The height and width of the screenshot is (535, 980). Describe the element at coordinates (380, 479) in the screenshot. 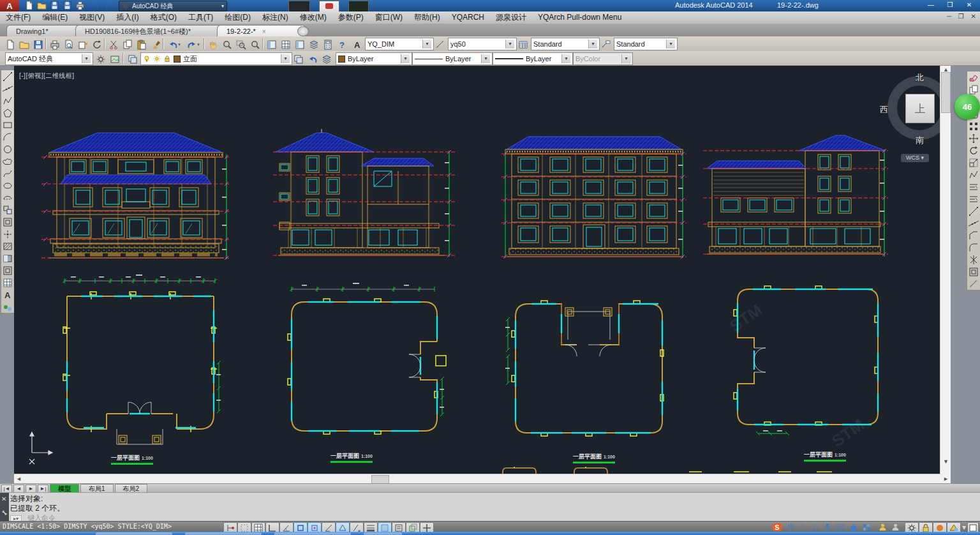

I see `horizontal-scroll-thumb` at that location.